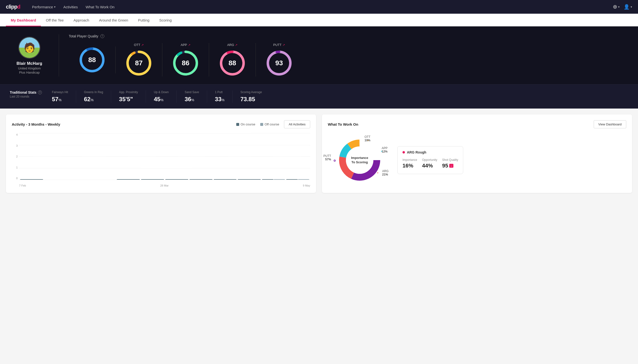 This screenshot has width=638, height=364. What do you see at coordinates (27, 96) in the screenshot?
I see `stat-group-label: Traditional Stats ? Last 20 rounds` at bounding box center [27, 96].